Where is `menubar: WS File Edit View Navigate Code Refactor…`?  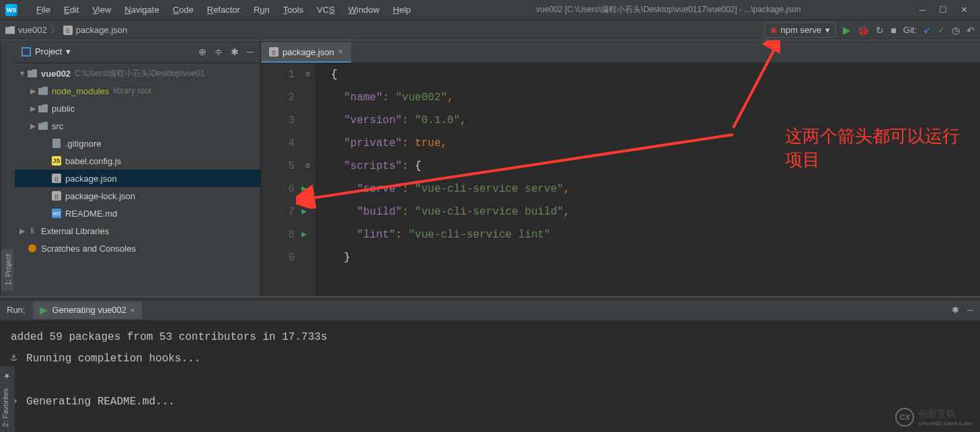
menubar: WS File Edit View Navigate Code Refactor… is located at coordinates (490, 10).